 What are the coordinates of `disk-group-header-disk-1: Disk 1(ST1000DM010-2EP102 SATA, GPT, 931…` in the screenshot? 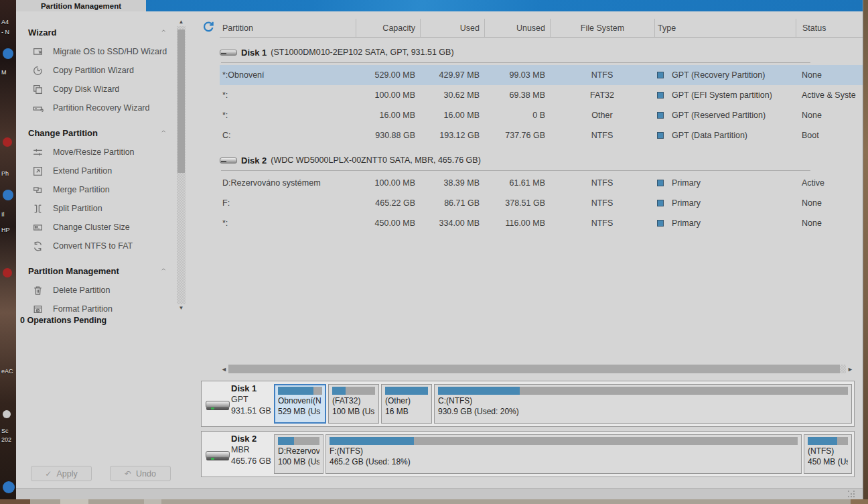 It's located at (541, 52).